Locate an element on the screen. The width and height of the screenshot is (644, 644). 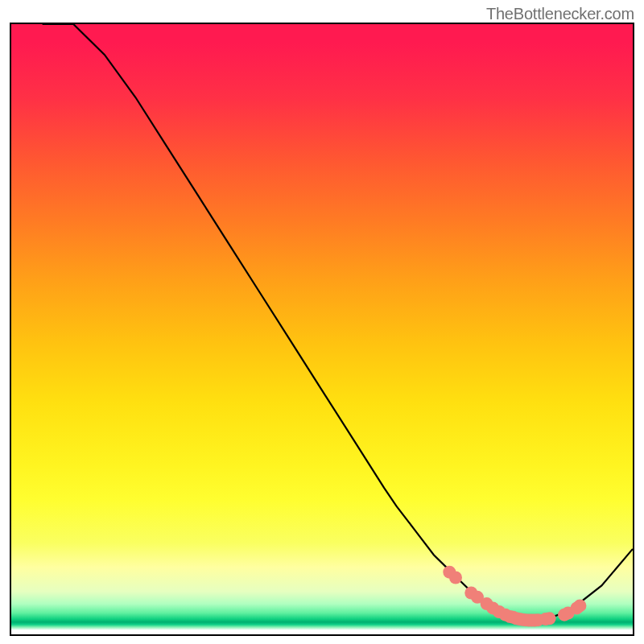
watermark-text: TheBottlenecker.com is located at coordinates (560, 14).